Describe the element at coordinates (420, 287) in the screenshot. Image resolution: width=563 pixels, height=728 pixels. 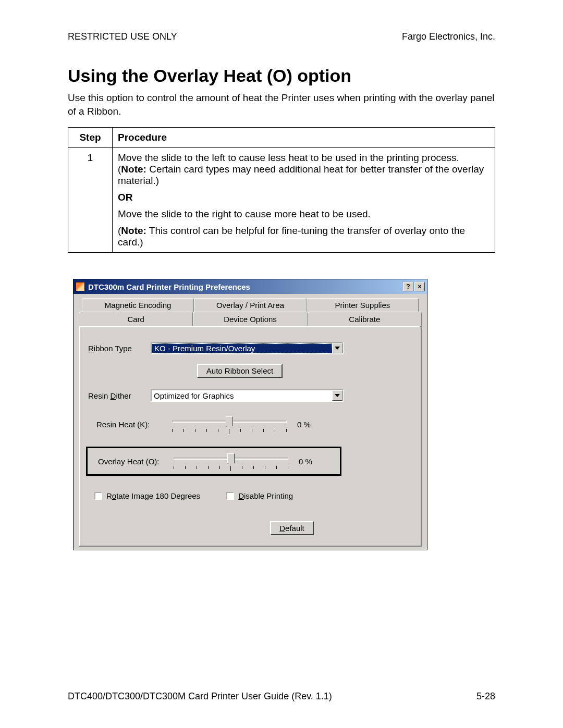
I see `close-button: ×` at that location.